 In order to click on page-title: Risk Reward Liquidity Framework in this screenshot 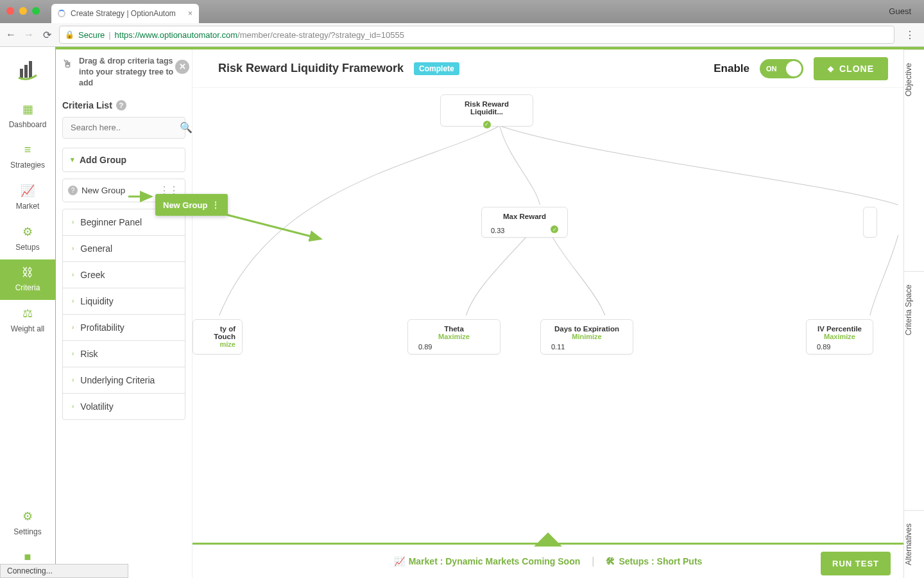, I will do `click(311, 68)`.